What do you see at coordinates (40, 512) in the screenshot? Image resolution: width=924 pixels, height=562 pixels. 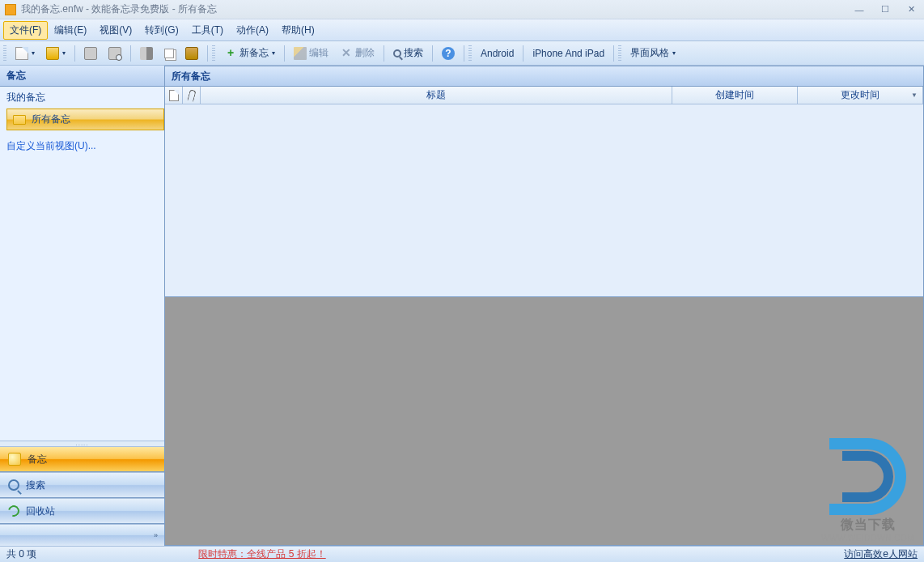 I see `nav-recycle-label: 回收站` at bounding box center [40, 512].